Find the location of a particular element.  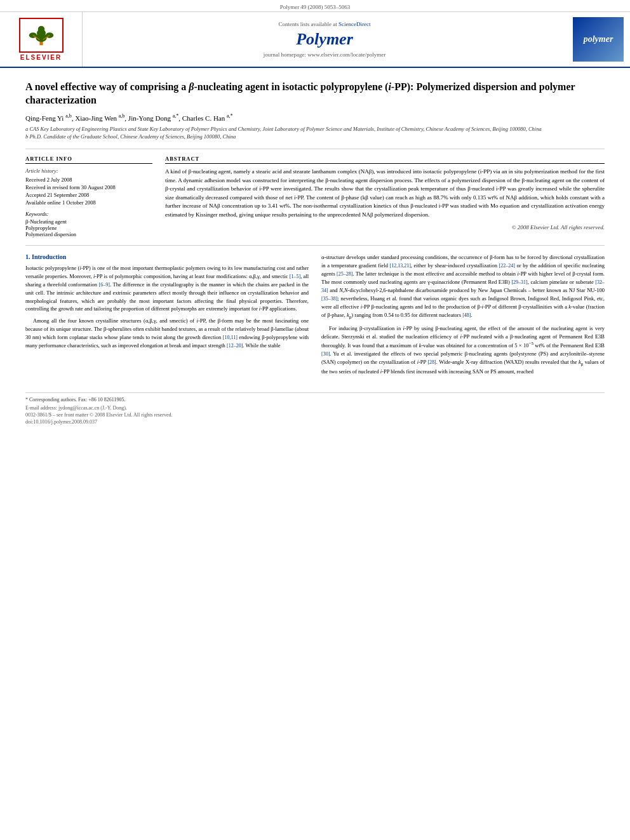

accepted-date: Accepted 21 September 2008 is located at coordinates (89, 195).